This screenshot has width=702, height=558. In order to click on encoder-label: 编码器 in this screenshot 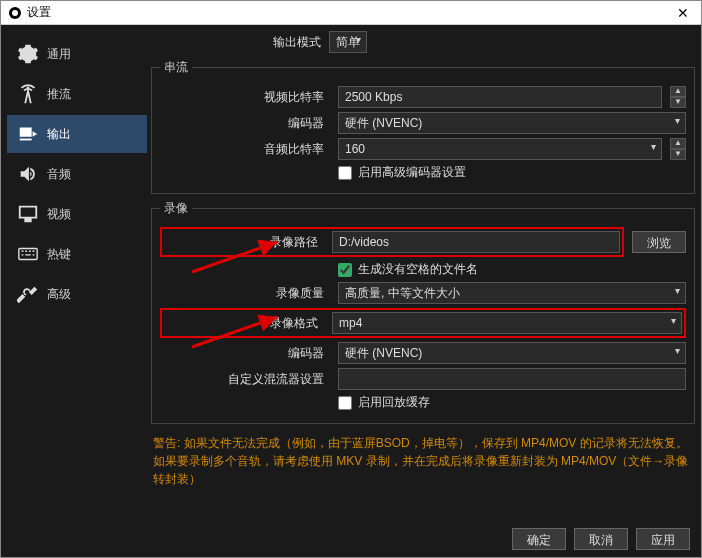, I will do `click(245, 124)`.